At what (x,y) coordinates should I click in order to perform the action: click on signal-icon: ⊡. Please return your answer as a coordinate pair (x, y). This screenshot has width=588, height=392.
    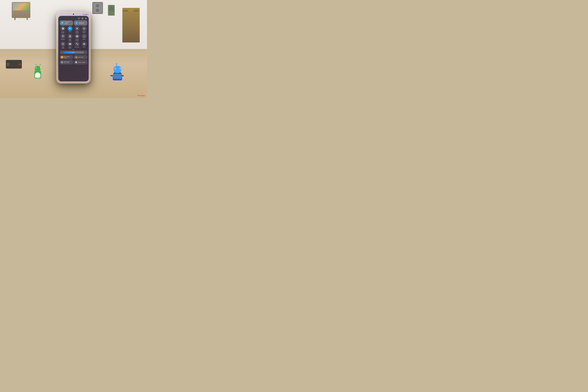
    Looking at the image, I should click on (85, 14).